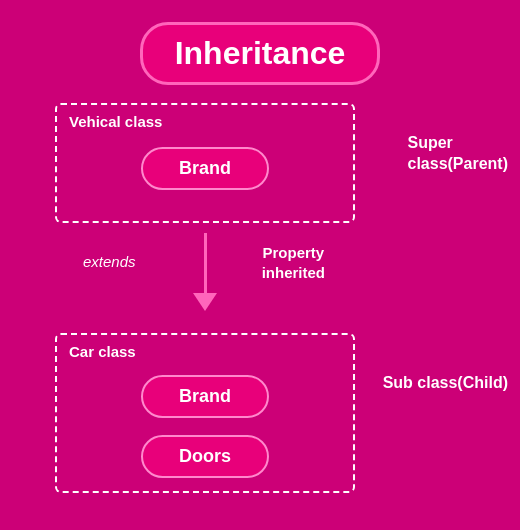 This screenshot has height=530, width=520. What do you see at coordinates (205, 272) in the screenshot?
I see `arrow` at bounding box center [205, 272].